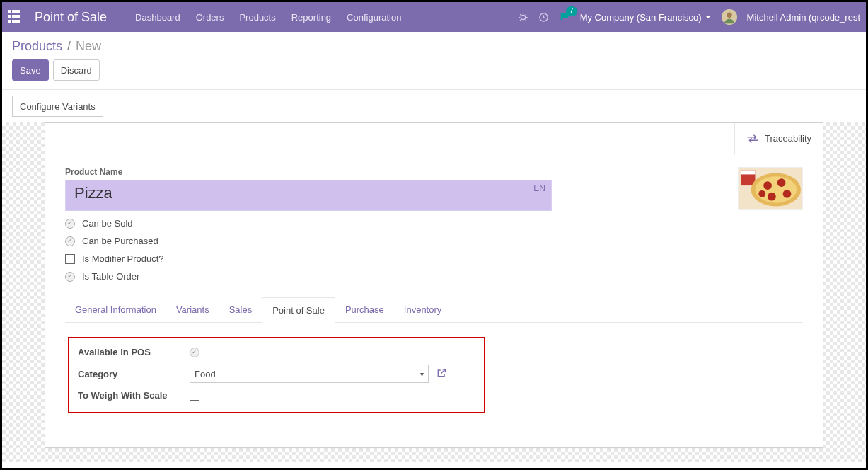 Image resolution: width=868 pixels, height=470 pixels. What do you see at coordinates (69, 46) in the screenshot?
I see `breadcrumb-sep: /` at bounding box center [69, 46].